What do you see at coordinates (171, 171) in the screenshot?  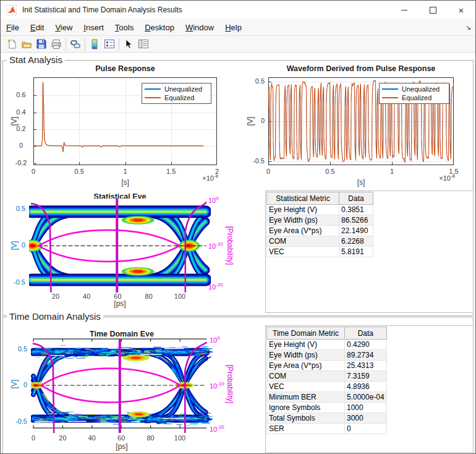 I see `x-tick-label: 1.5` at bounding box center [171, 171].